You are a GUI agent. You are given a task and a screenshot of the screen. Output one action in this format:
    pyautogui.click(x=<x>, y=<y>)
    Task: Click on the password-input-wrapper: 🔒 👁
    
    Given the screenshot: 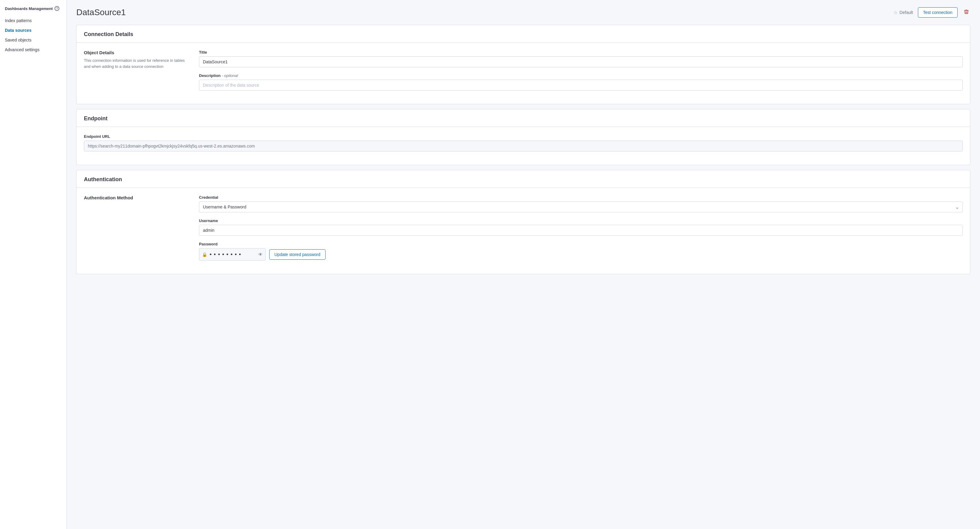 What is the action you would take?
    pyautogui.click(x=232, y=254)
    